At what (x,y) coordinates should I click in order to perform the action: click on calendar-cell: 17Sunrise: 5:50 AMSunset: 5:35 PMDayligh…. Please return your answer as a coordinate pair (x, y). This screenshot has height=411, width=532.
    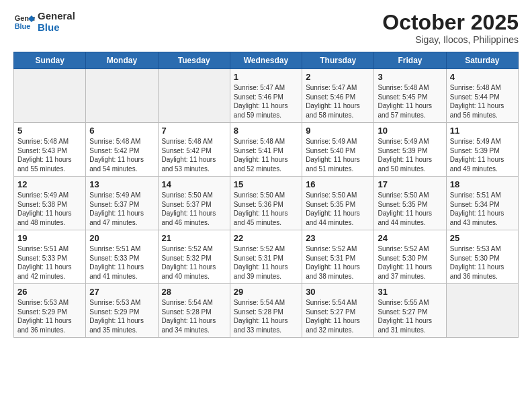
    Looking at the image, I should click on (410, 203).